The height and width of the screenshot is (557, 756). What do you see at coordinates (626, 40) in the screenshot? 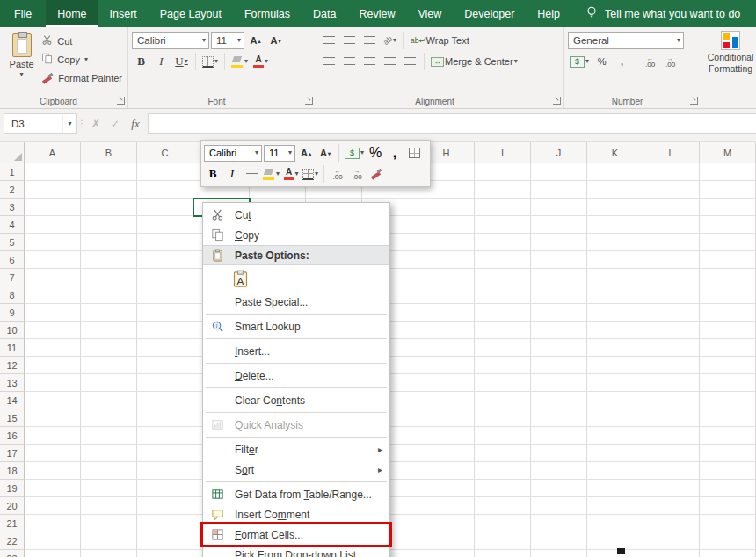
I see `number-format-combo: General ▾` at bounding box center [626, 40].